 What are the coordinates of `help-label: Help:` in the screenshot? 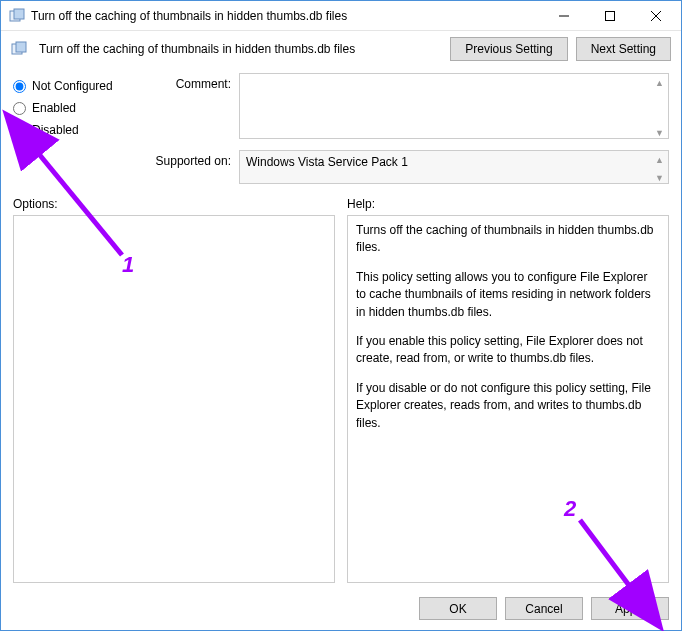 It's located at (508, 204).